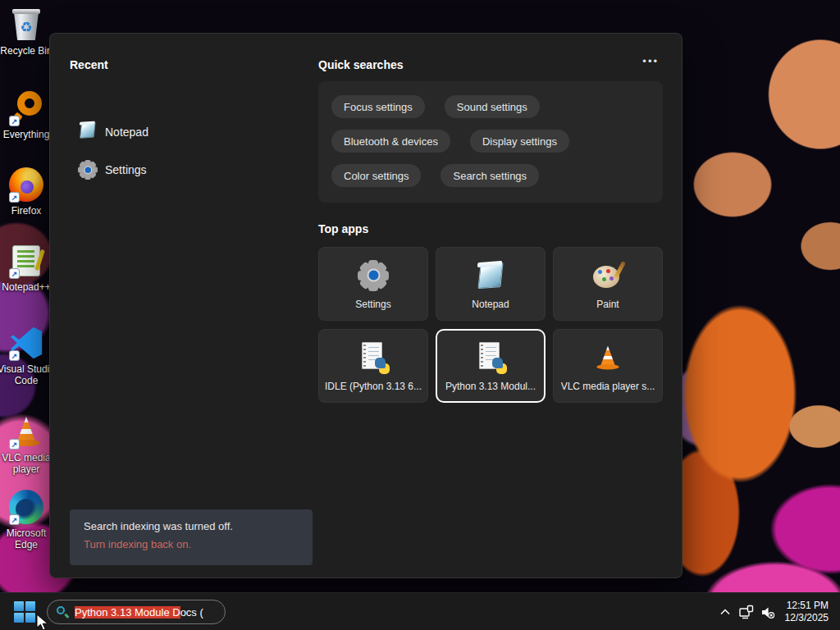 The width and height of the screenshot is (840, 630). I want to click on recent-item-settings: Settings, so click(112, 170).